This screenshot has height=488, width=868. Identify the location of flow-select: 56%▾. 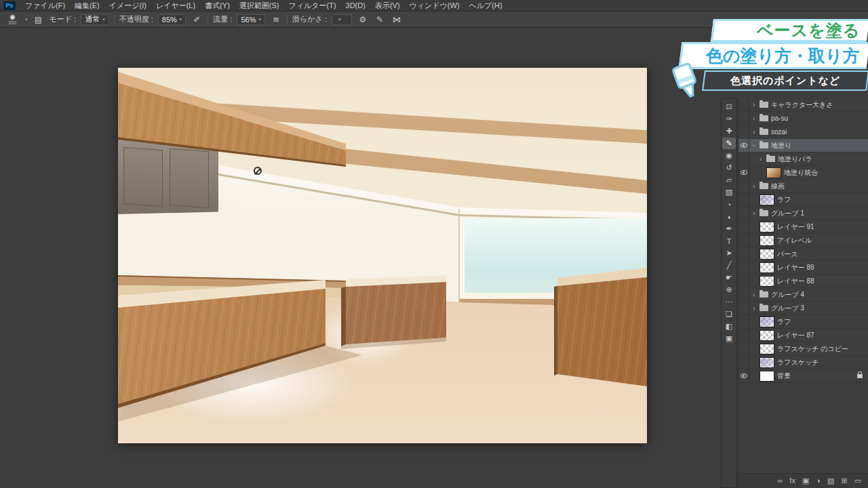
(251, 20).